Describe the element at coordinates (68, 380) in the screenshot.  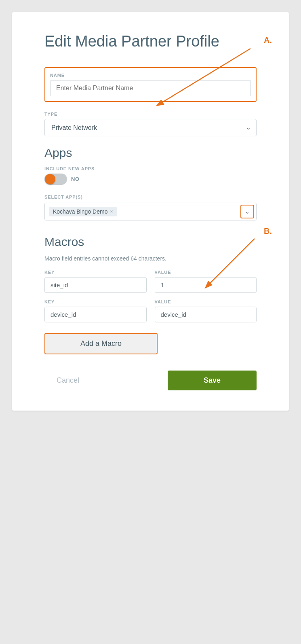
I see `cancel-button: Cancel` at that location.